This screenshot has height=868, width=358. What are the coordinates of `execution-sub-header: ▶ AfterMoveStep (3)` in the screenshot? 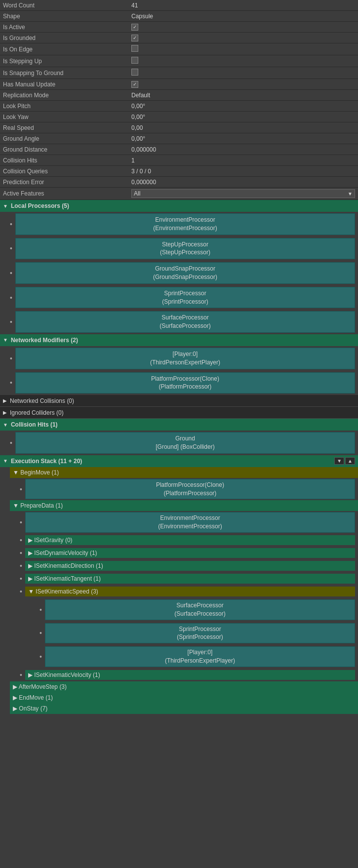 It's located at (184, 687).